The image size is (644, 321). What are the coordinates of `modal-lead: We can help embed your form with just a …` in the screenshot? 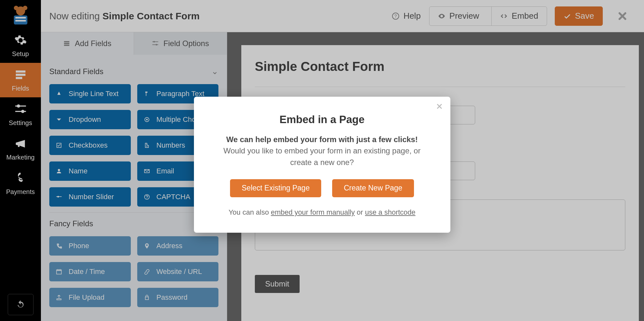 It's located at (322, 140).